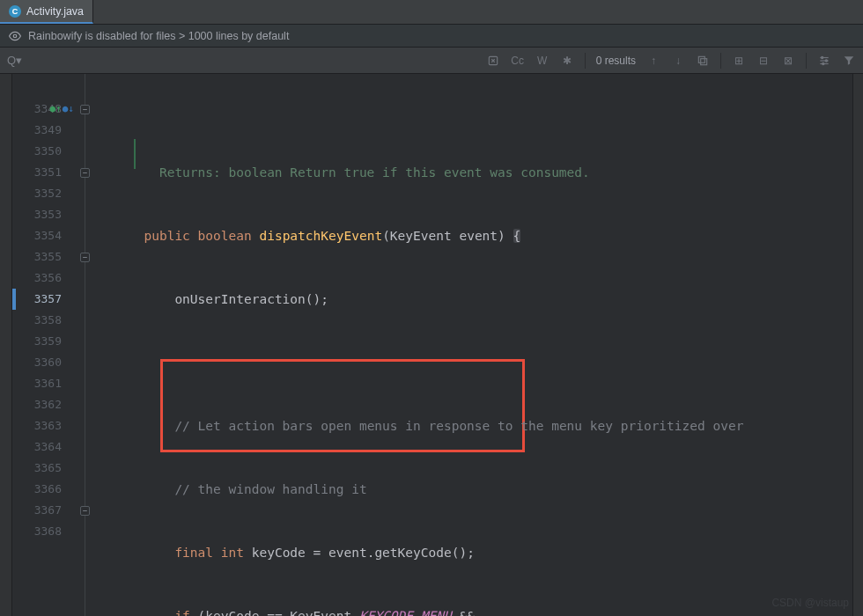 This screenshot has height=616, width=863. I want to click on search-input, so click(243, 60).